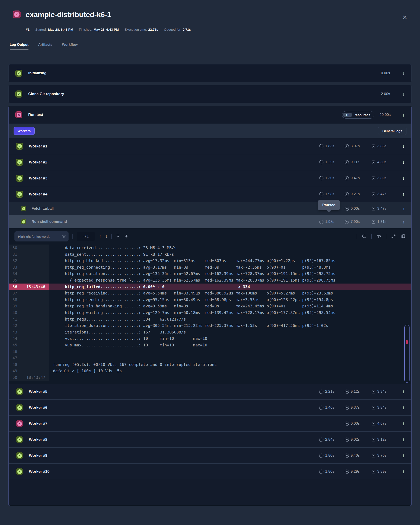 This screenshot has height=525, width=420. What do you see at coordinates (210, 194) in the screenshot?
I see `worker-row-expanded: Worker #4 1.98s 9.21s 3.47s` at bounding box center [210, 194].